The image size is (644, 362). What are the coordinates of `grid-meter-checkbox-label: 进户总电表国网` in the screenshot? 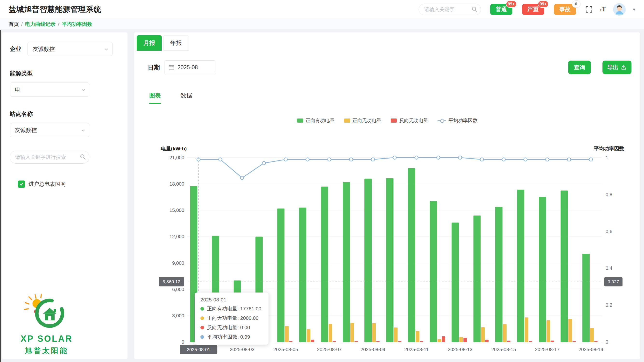 It's located at (47, 184).